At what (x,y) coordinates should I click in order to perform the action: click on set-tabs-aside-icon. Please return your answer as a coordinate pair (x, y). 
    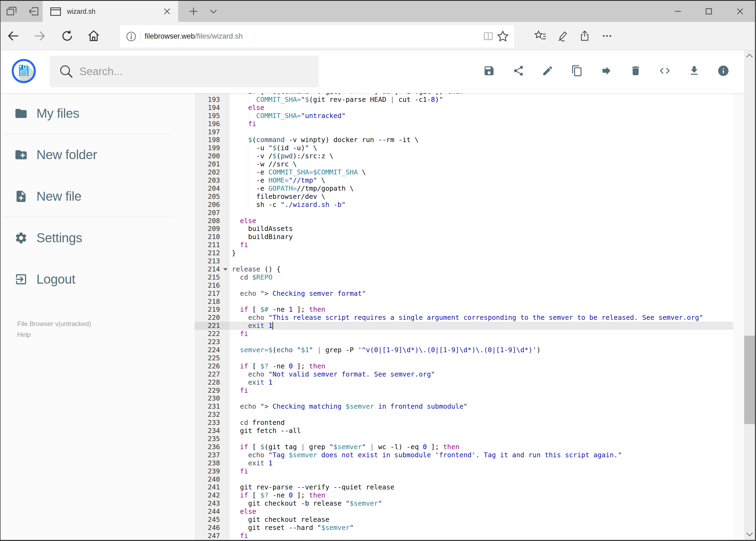
    Looking at the image, I should click on (33, 11).